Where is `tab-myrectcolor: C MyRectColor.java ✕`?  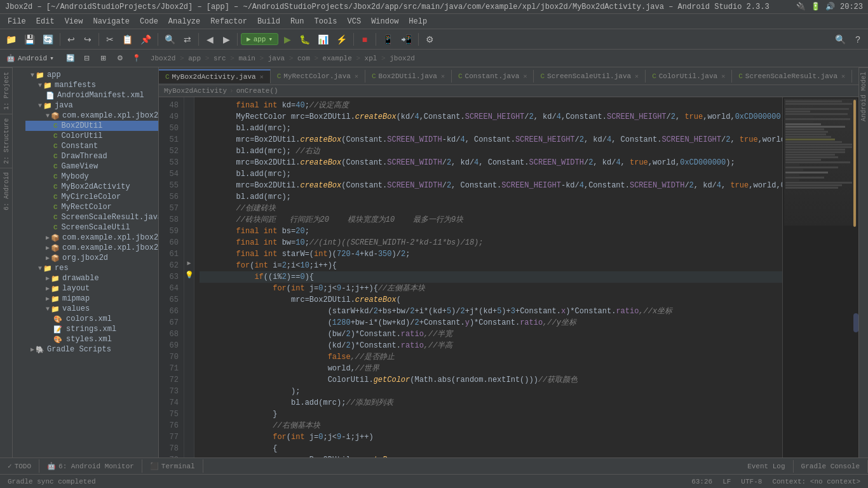 tab-myrectcolor: C MyRectColor.java ✕ is located at coordinates (318, 76).